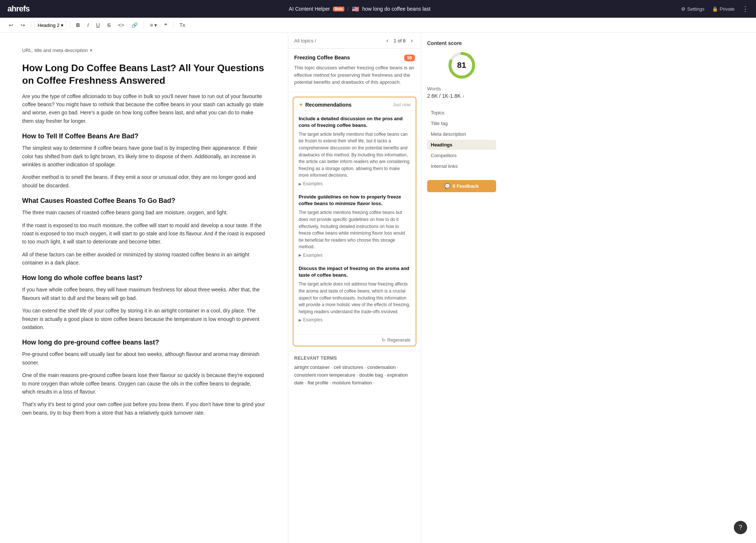 The height and width of the screenshot is (543, 756). What do you see at coordinates (354, 294) in the screenshot?
I see `rec-item: Discuss the impact of freezing on the ar…` at bounding box center [354, 294].